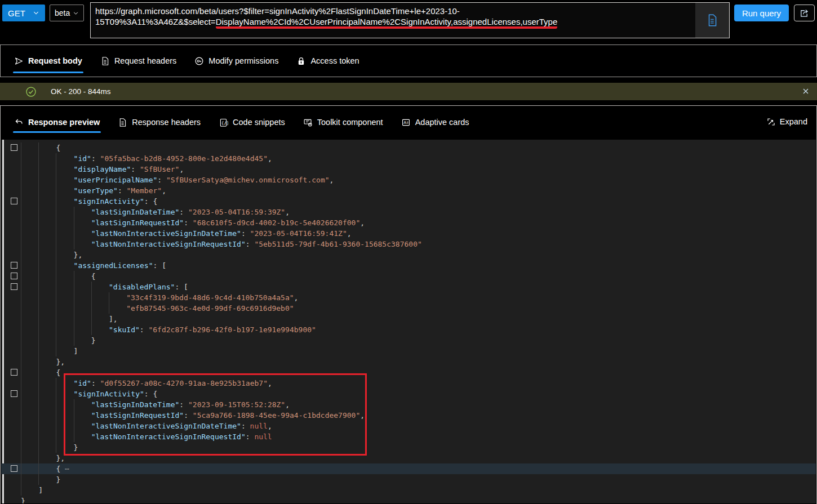  Describe the element at coordinates (223, 123) in the screenshot. I see `code-snippets-icon: {/}` at that location.